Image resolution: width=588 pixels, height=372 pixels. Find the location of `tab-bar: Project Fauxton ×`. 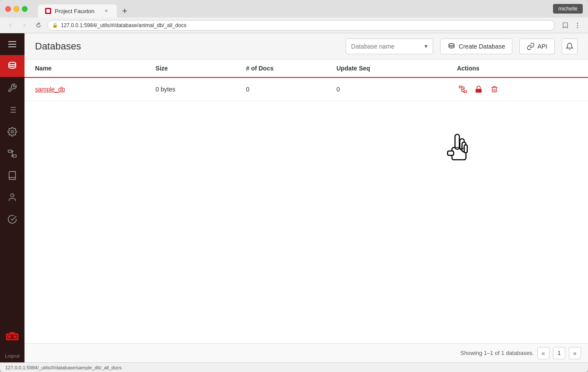

tab-bar: Project Fauxton × is located at coordinates (84, 9).